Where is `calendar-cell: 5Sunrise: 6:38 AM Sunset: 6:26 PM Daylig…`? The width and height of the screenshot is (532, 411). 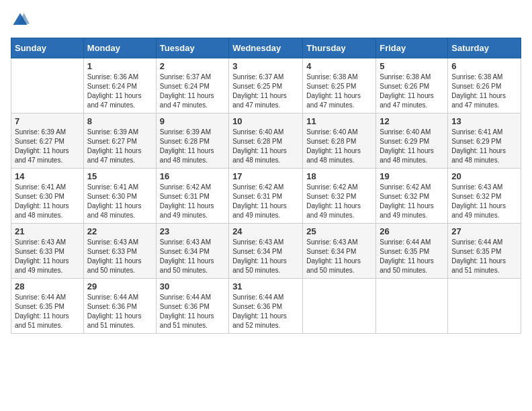 calendar-cell: 5Sunrise: 6:38 AM Sunset: 6:26 PM Daylig… is located at coordinates (412, 86).